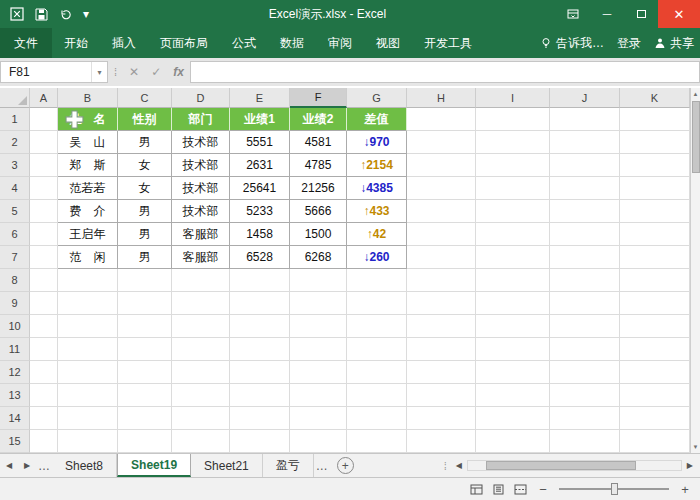  I want to click on cell-i1, so click(513, 120).